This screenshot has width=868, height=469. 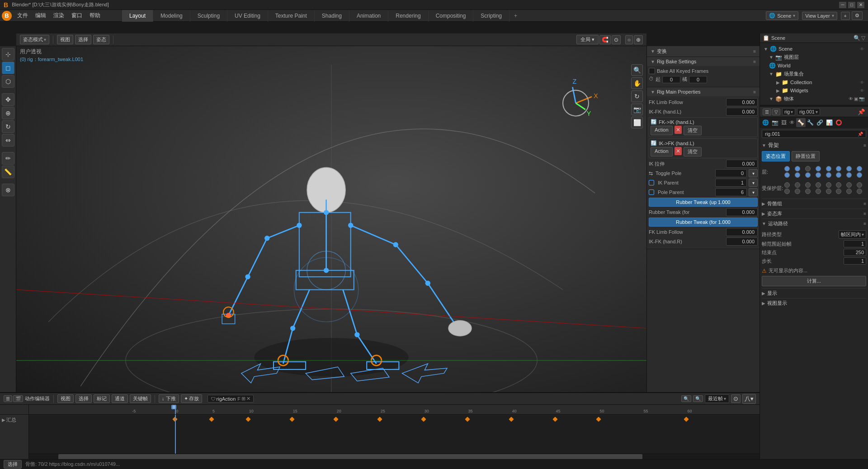 What do you see at coordinates (817, 16) in the screenshot?
I see `view-layer-selector: View Layer` at bounding box center [817, 16].